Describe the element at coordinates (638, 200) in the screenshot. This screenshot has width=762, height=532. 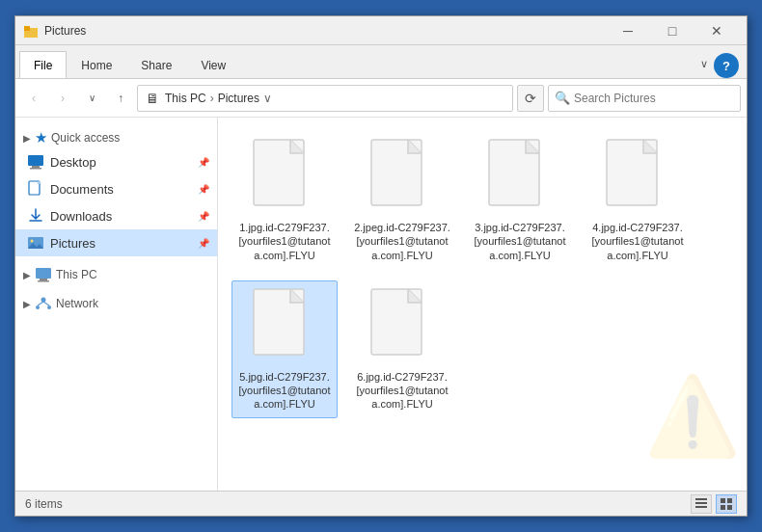
I see `file-item: 4.jpg.id-C279F237.[yourfiles1@tutanota.c…` at that location.